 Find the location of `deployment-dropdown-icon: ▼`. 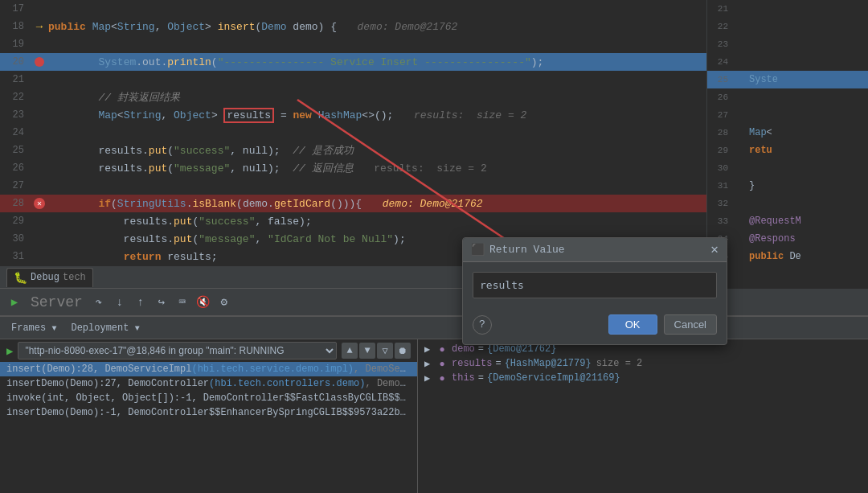

deployment-dropdown-icon: ▼ is located at coordinates (137, 328).